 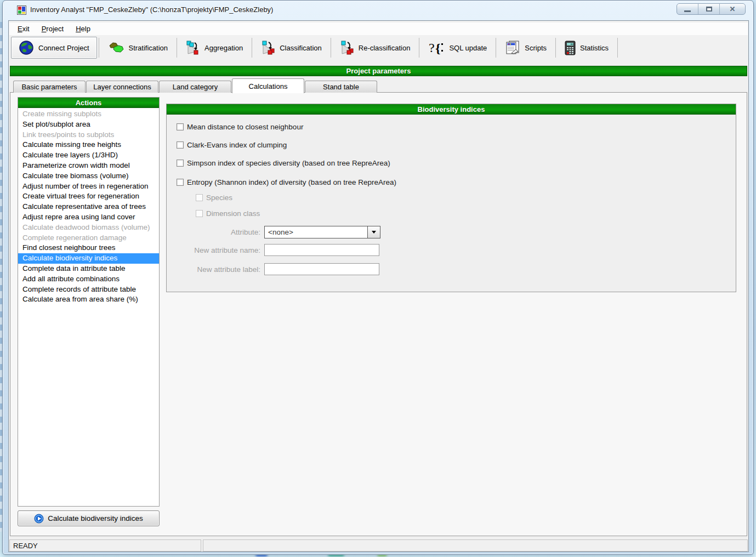 I want to click on list-item-selected: Calculate biodiversity indices, so click(x=89, y=259).